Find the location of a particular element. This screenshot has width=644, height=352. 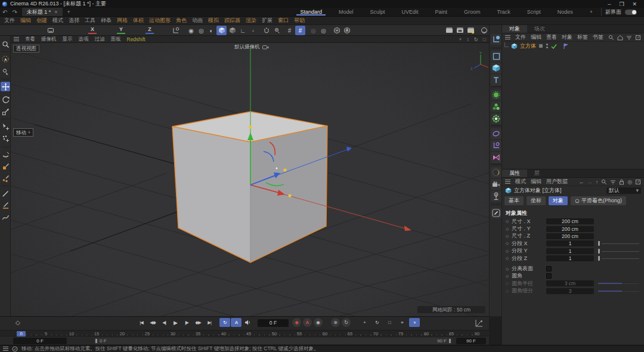

viewport-name-label: 透视视图 is located at coordinates (26, 49).